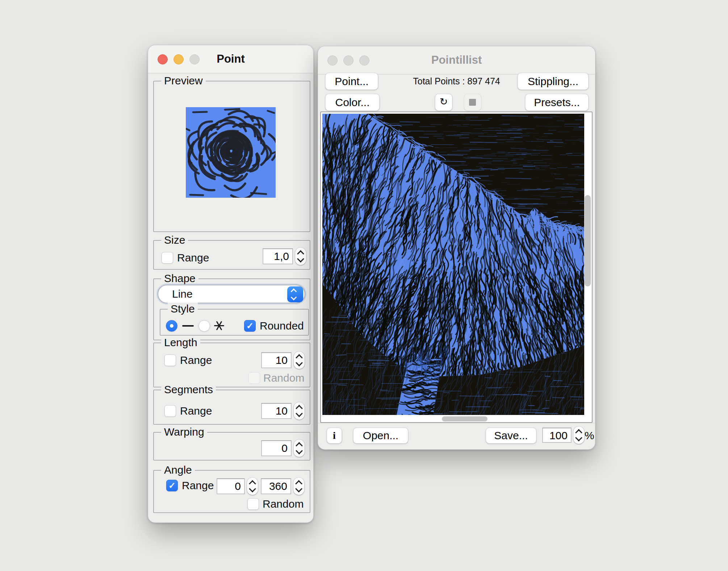 This screenshot has height=571, width=728. Describe the element at coordinates (183, 309) in the screenshot. I see `style-group-title: Style` at that location.